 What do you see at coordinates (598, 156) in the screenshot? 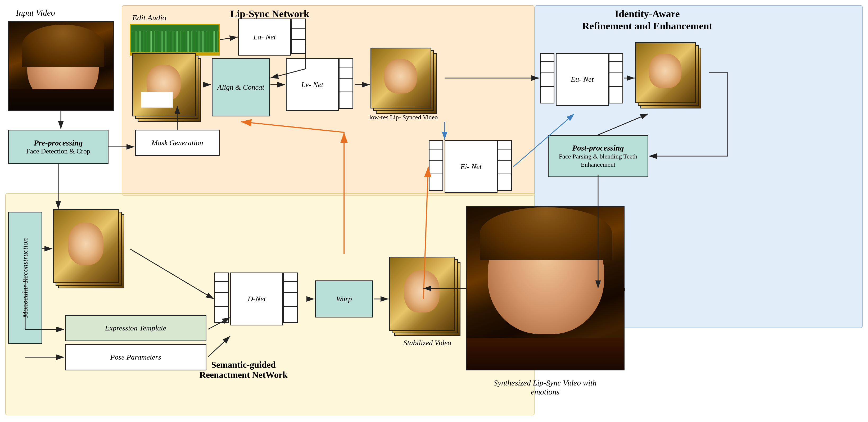
I see `postprocessing-box: Post-processing Face Parsing & blending …` at bounding box center [598, 156].